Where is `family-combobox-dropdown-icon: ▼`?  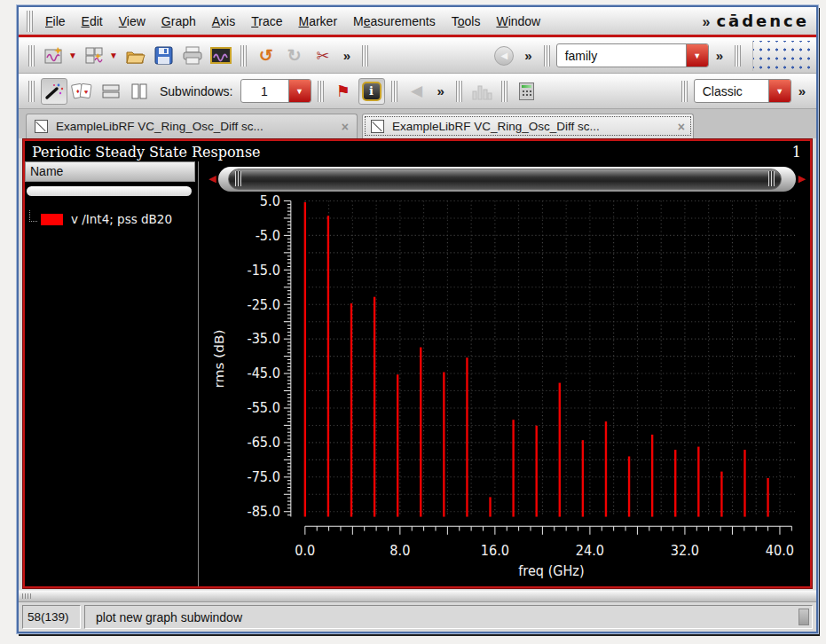 family-combobox-dropdown-icon: ▼ is located at coordinates (697, 55).